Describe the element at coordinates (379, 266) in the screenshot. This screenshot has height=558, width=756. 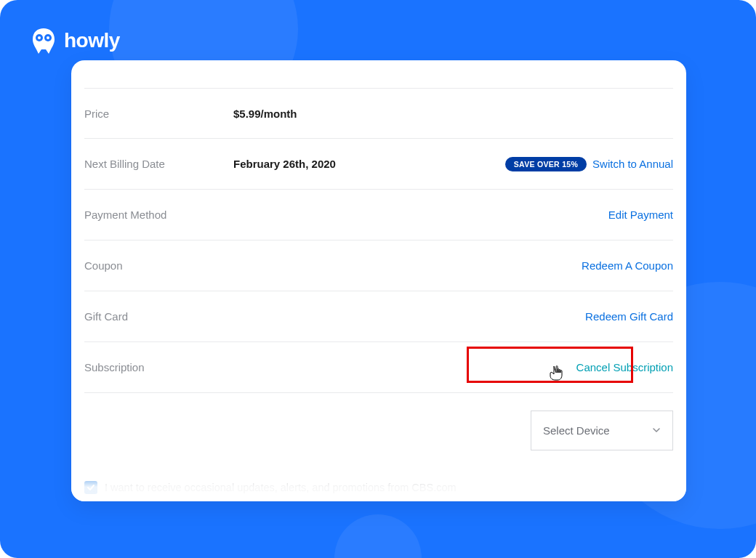
I see `row-coupon: Coupon Redeem A Coupon` at that location.